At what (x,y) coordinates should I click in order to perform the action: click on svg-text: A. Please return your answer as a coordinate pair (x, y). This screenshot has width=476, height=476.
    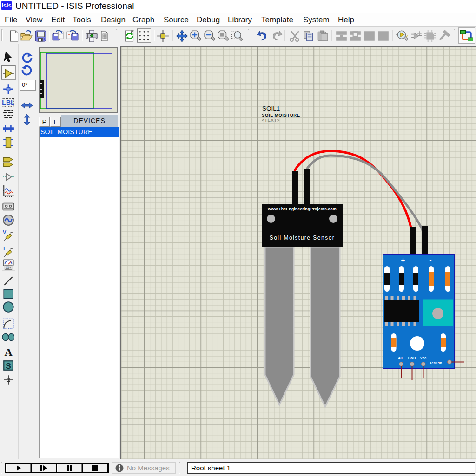
    Looking at the image, I should click on (8, 352).